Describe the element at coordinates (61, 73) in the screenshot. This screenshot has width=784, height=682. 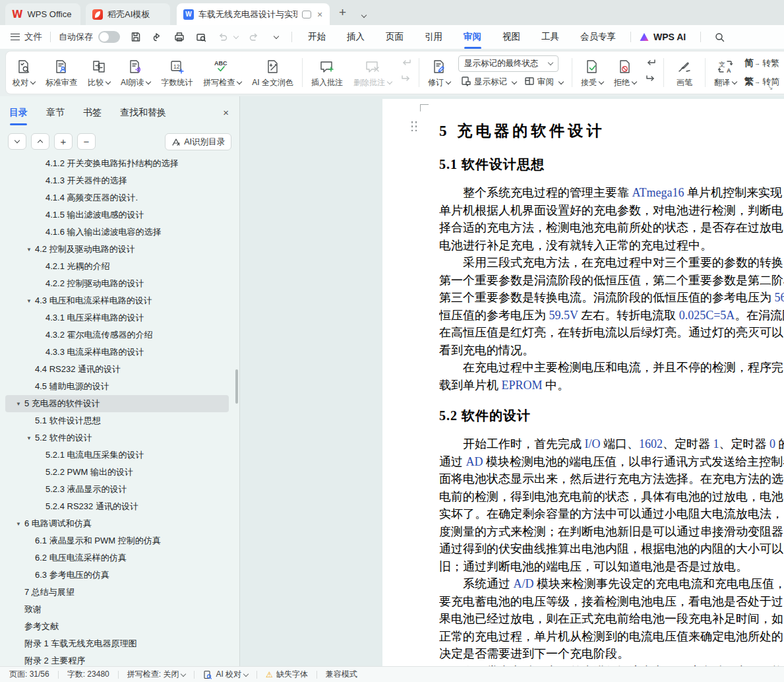
I see `standard-review-button: 标准审查` at that location.